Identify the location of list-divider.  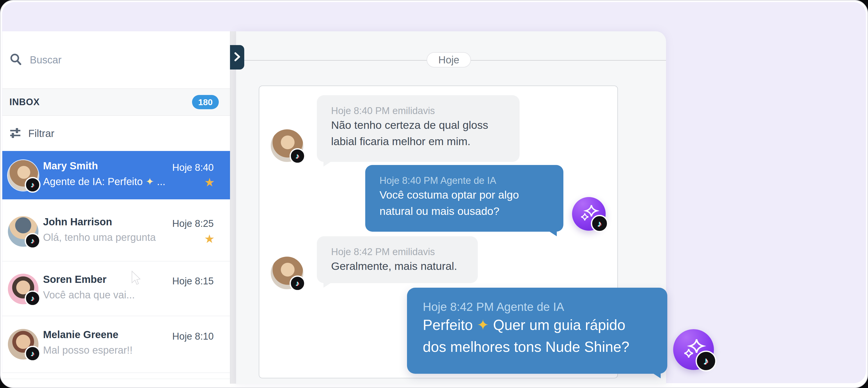
(116, 376).